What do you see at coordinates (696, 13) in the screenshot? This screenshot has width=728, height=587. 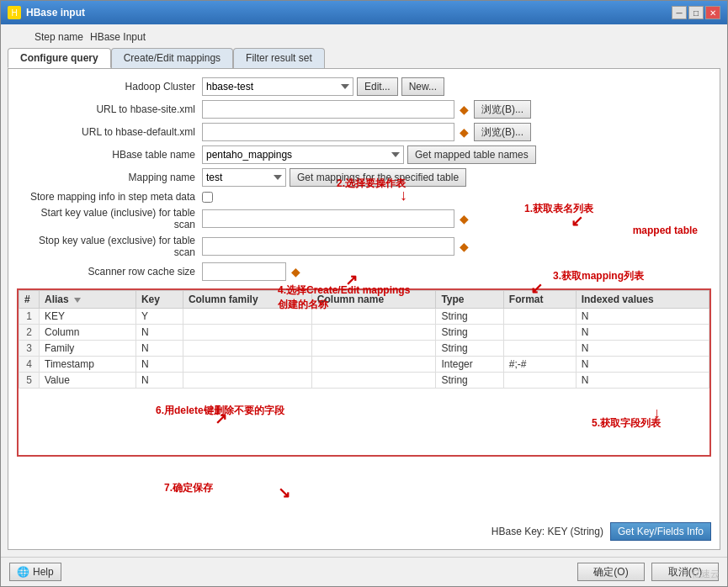 I see `title-bar-controls: ─ □ ✕` at bounding box center [696, 13].